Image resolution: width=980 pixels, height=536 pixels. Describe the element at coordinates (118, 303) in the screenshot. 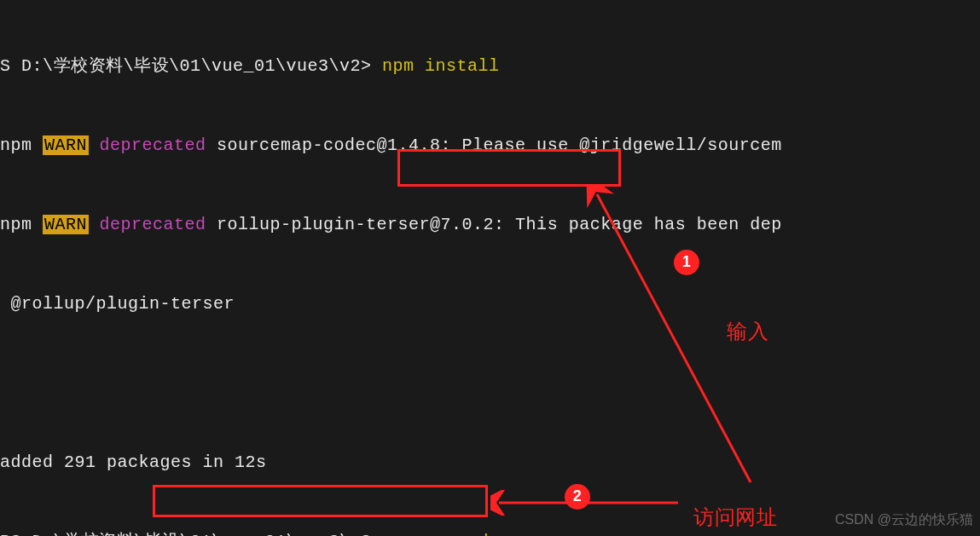

I see `warn-msg-3: @rollup/plugin-terser` at that location.